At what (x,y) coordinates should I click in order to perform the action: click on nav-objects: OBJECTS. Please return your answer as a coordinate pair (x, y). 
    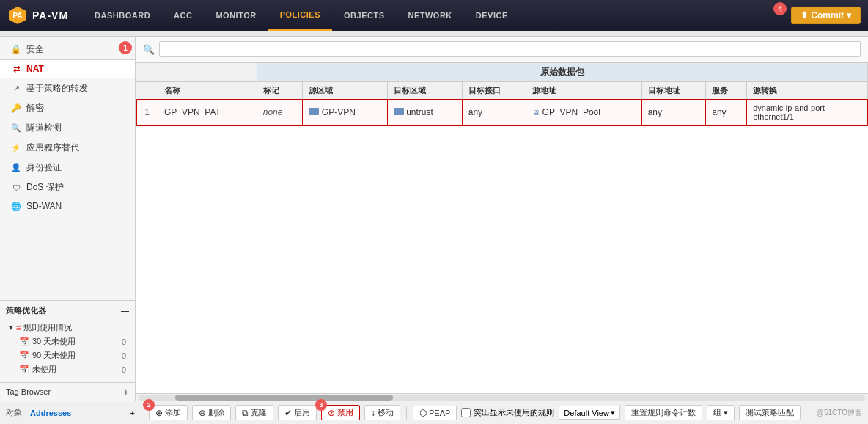
    Looking at the image, I should click on (364, 15).